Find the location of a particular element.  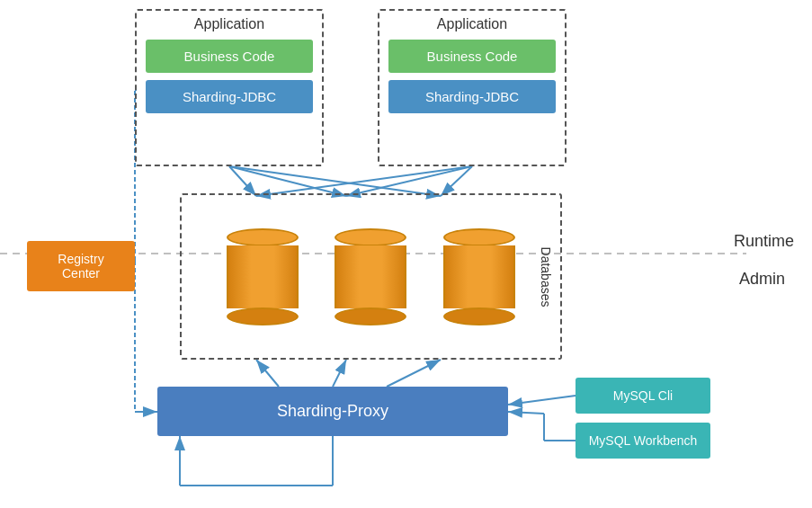

runtime-label: Runtime is located at coordinates (764, 241).